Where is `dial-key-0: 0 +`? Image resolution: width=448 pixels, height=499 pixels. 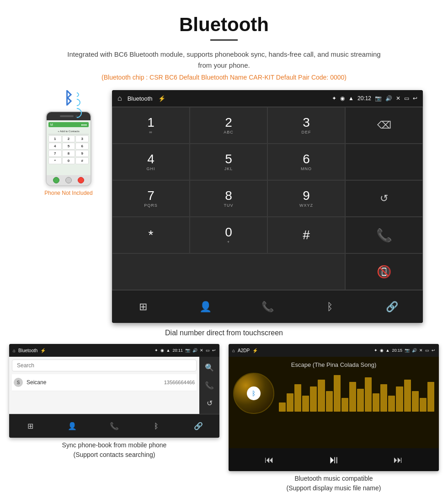
dial-key-0: 0 + is located at coordinates (229, 235).